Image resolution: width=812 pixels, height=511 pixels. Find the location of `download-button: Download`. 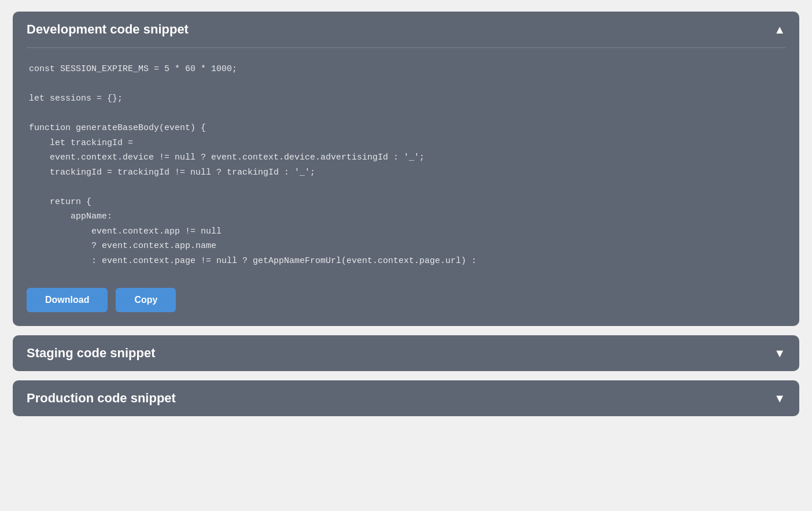

download-button: Download is located at coordinates (67, 300).